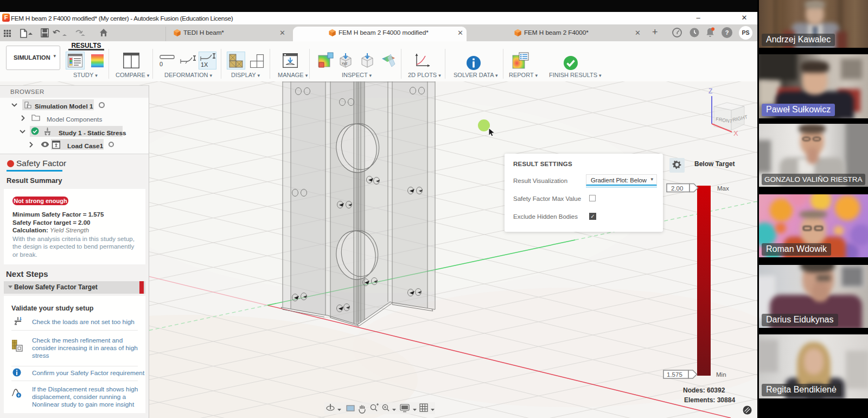 The image size is (868, 418). I want to click on svg-text: 1X, so click(205, 65).